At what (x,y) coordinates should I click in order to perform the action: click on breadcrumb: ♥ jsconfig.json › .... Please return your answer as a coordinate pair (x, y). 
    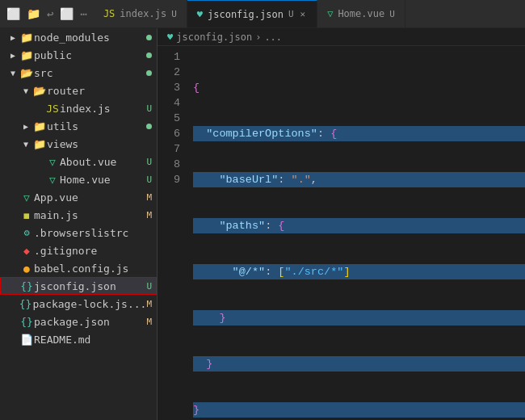
    Looking at the image, I should click on (341, 37).